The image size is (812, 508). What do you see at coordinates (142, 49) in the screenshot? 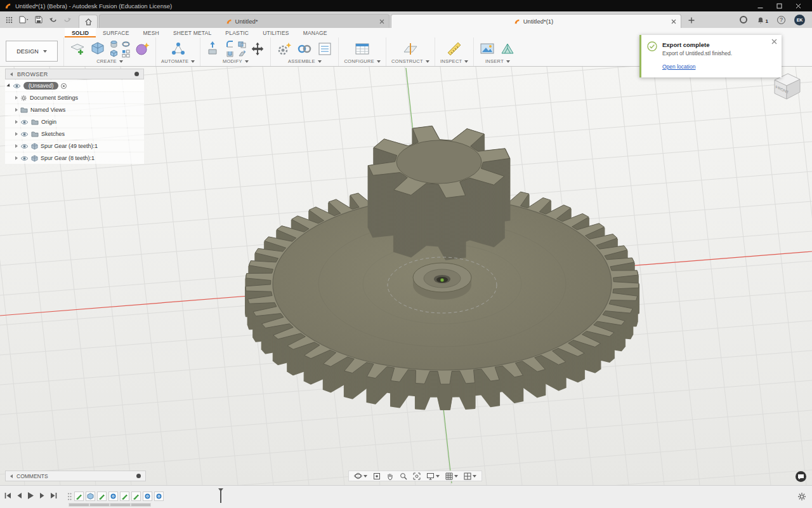
I see `create-form-icon` at bounding box center [142, 49].